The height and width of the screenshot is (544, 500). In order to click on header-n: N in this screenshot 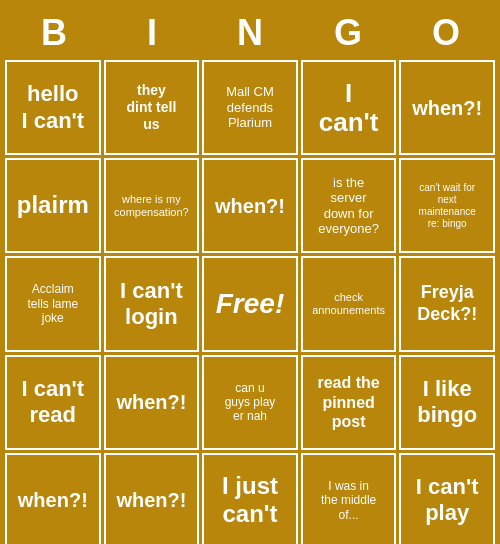, I will do `click(250, 33)`.